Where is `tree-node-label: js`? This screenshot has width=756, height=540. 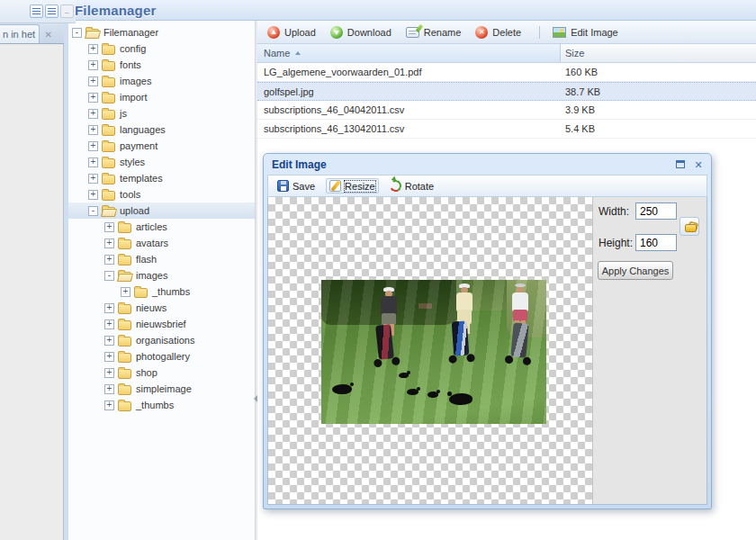
tree-node-label: js is located at coordinates (123, 113).